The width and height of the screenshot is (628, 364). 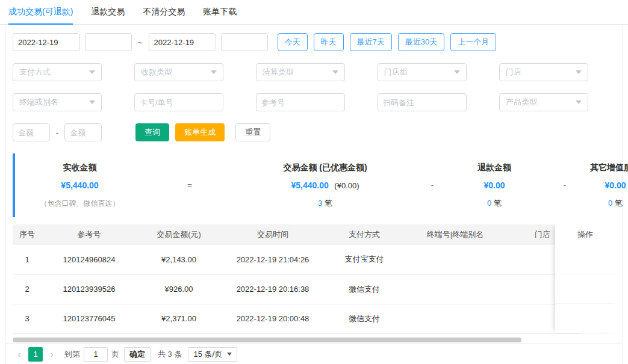 What do you see at coordinates (421, 42) in the screenshot?
I see `quick-last30days-button: 最近30天` at bounding box center [421, 42].